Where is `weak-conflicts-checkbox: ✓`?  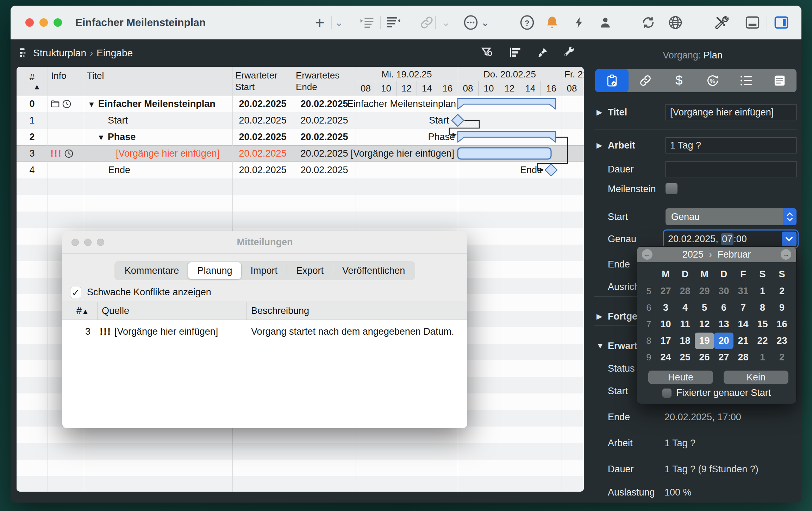
weak-conflicts-checkbox: ✓ is located at coordinates (76, 292).